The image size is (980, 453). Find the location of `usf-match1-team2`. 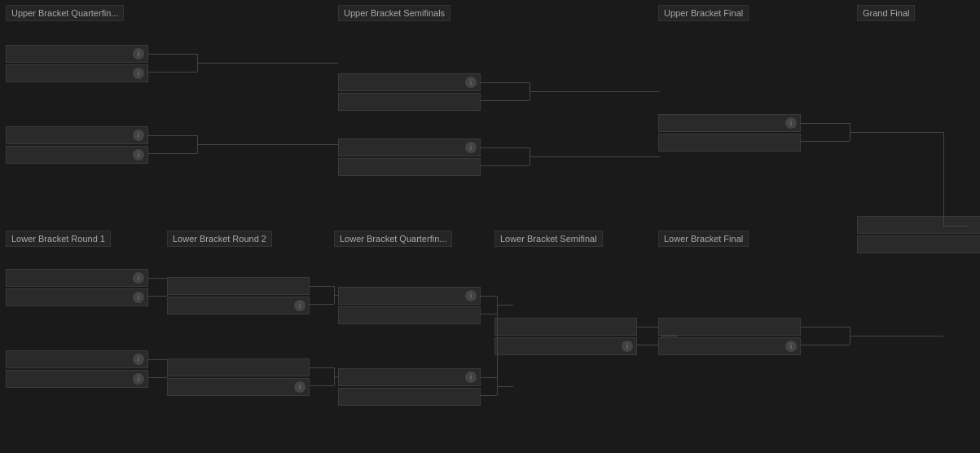

usf-match1-team2 is located at coordinates (409, 102).